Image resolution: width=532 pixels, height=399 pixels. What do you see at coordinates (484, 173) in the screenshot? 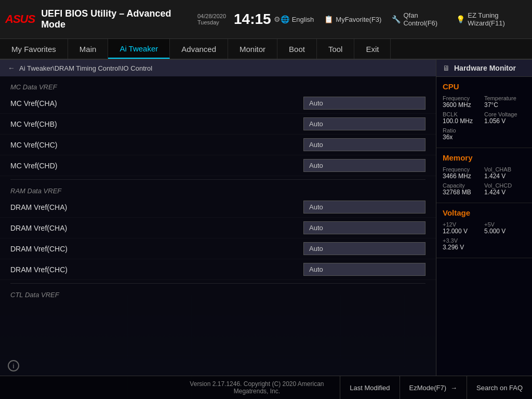
I see `mem-freq-volchab-row: Frequency 3466 MHz Vol_CHAB 1.424 V` at bounding box center [484, 173].